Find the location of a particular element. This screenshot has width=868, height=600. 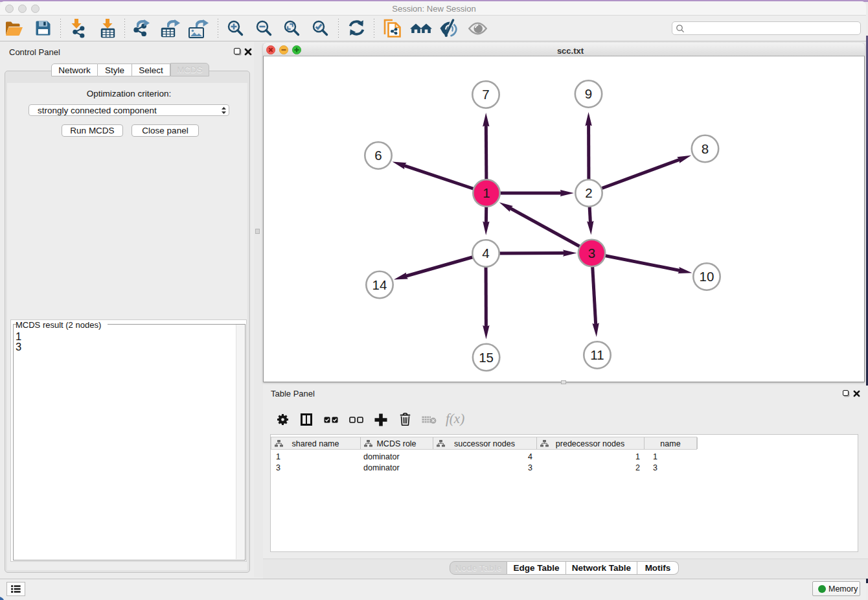

svg-text: 7 is located at coordinates (486, 95).